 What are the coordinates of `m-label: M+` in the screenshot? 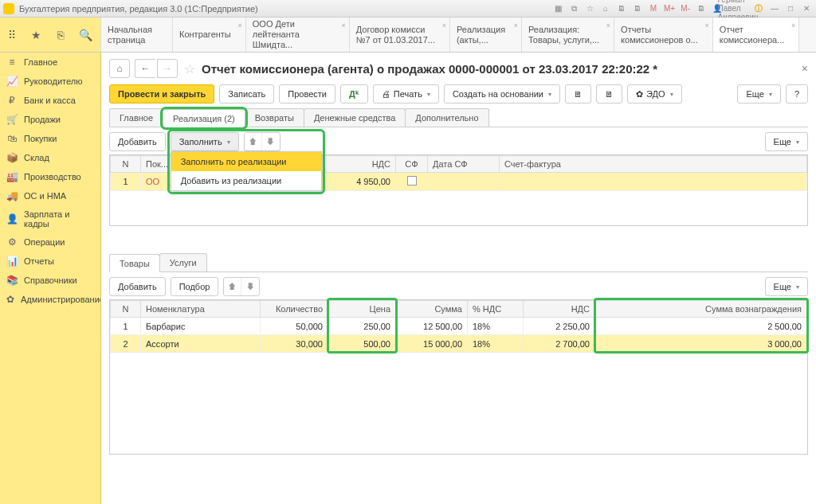 It's located at (669, 9).